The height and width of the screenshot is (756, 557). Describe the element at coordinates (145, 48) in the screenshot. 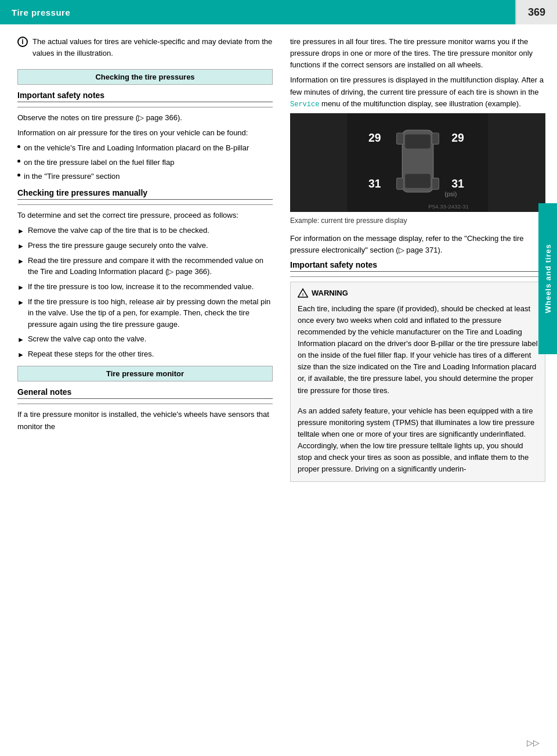

I see `info-note-box: i The actual values for tires are vehicl…` at that location.